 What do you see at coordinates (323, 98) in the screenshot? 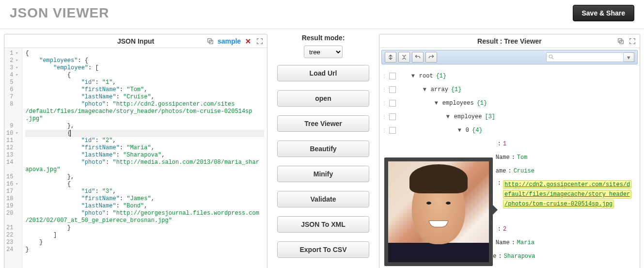
I see `open-button: open` at bounding box center [323, 98].